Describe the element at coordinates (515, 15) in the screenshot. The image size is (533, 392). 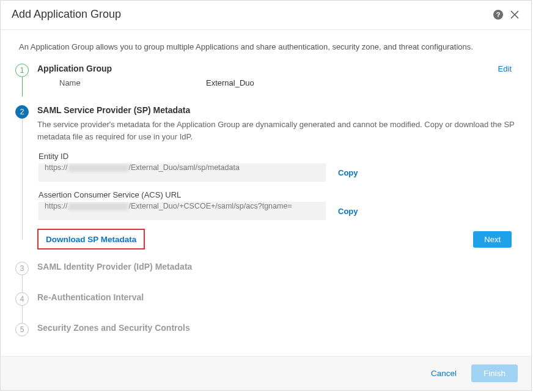
I see `close-icon` at that location.